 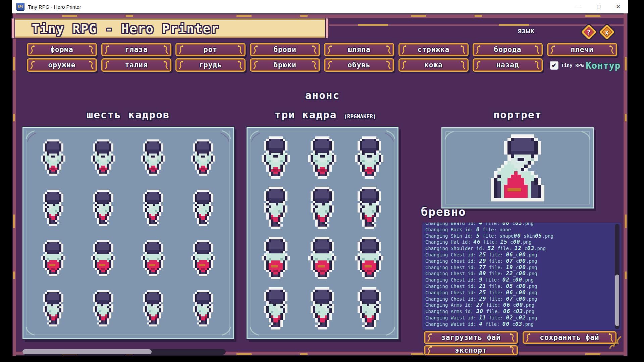 What do you see at coordinates (124, 352) in the screenshot?
I see `horizontal-scrollbar-track` at bounding box center [124, 352].